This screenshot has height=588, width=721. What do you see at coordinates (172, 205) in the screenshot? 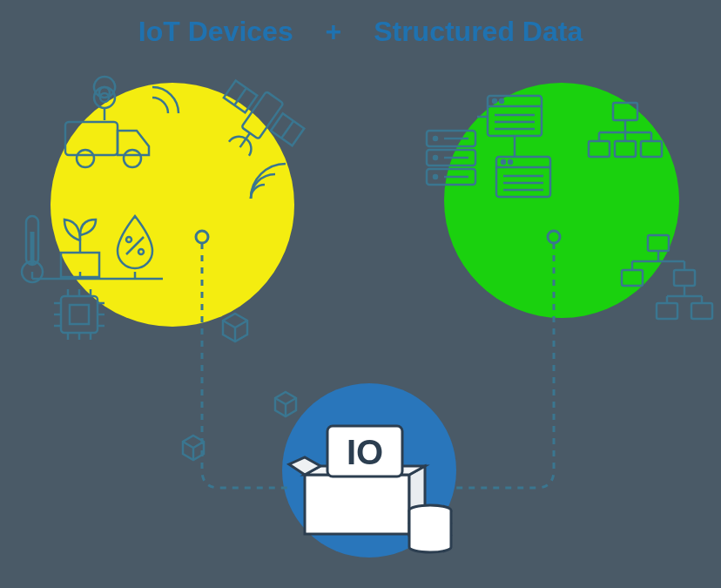
I see `iot-circle` at bounding box center [172, 205].